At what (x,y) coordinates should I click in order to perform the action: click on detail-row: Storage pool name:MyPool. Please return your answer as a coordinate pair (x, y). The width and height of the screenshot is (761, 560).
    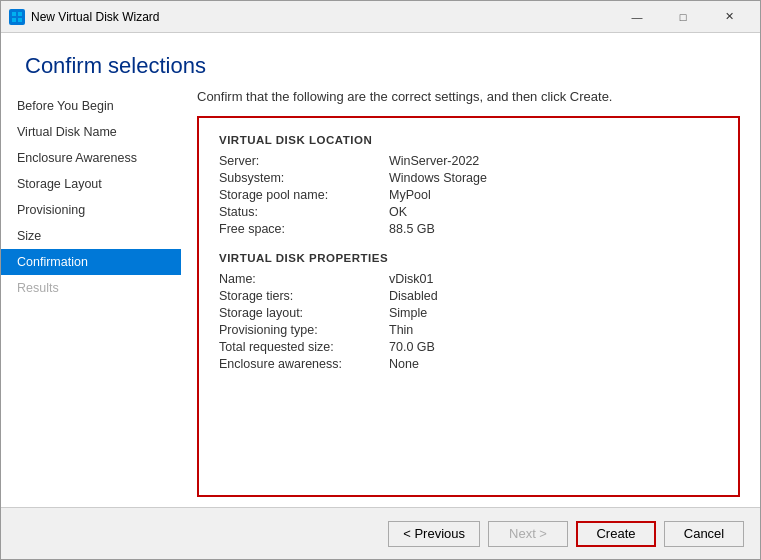
    Looking at the image, I should click on (468, 195).